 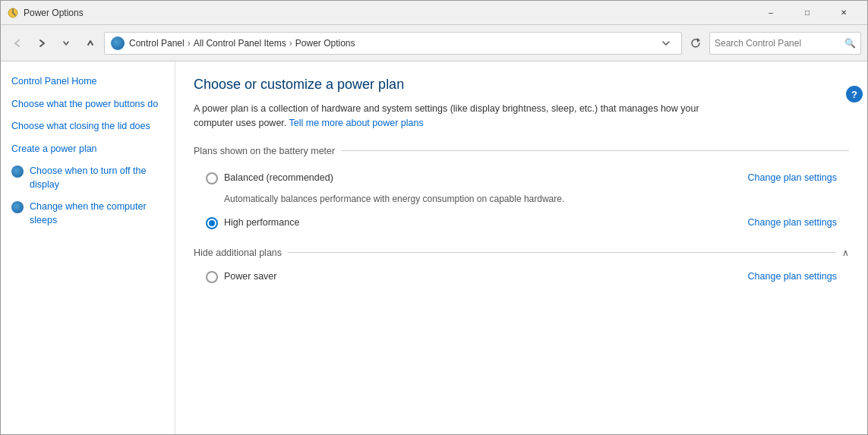 I want to click on address-path: Control Panel › All Control Panel Items …, so click(x=390, y=43).